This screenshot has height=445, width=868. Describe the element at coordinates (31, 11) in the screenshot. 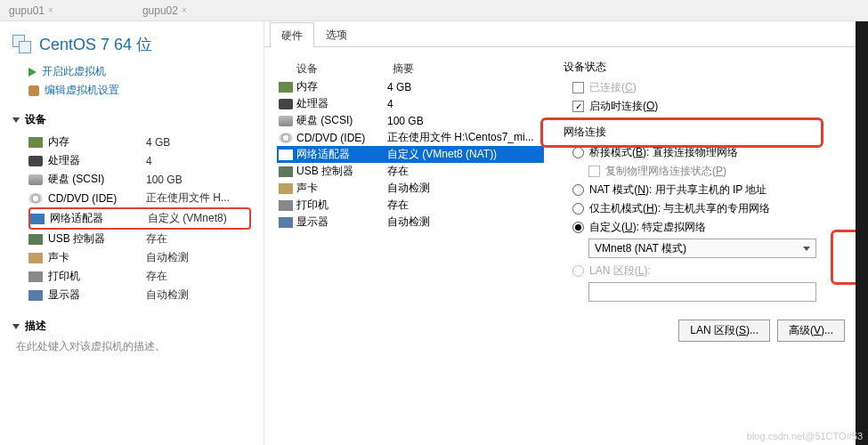

I see `doc-tab-1: gupu01 ×` at that location.